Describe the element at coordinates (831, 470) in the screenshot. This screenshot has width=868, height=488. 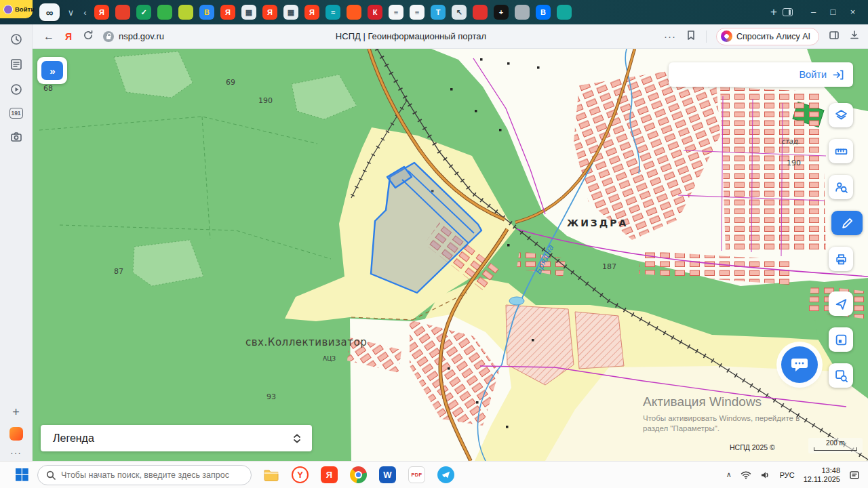
I see `clock-time: 13:48` at that location.